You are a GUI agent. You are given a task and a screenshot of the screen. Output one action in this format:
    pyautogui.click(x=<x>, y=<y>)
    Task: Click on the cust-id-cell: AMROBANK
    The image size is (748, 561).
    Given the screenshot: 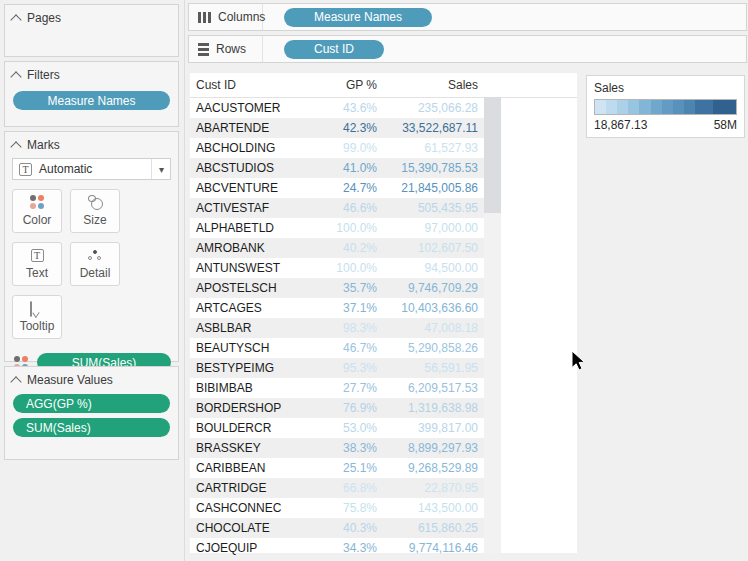 What is the action you would take?
    pyautogui.click(x=260, y=248)
    